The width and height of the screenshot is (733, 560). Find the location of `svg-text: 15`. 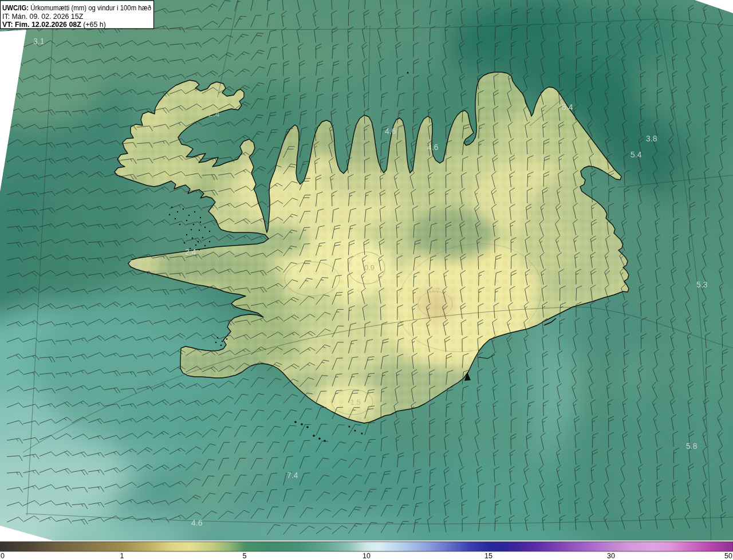

svg-text: 15 is located at coordinates (488, 556).